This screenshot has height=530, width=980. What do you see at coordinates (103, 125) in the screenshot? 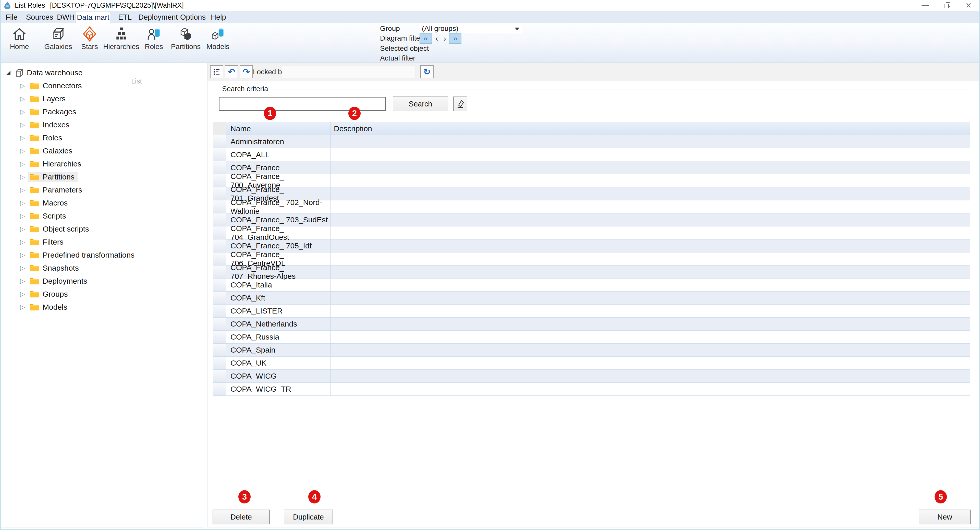
I see `tree-item: ▷ Indexes` at bounding box center [103, 125].